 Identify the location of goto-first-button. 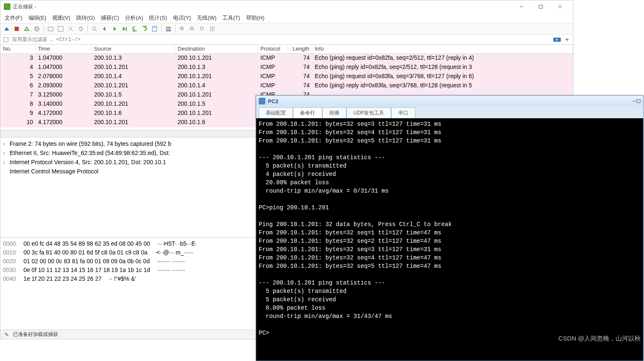
(135, 29).